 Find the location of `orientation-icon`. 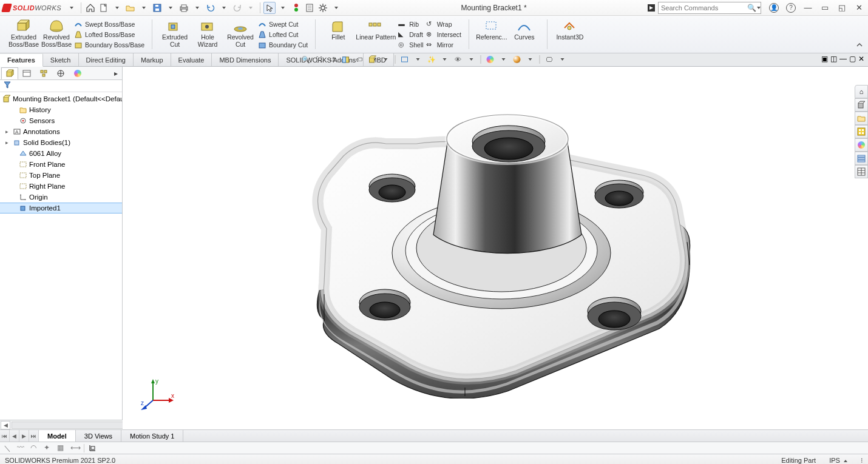

orientation-icon is located at coordinates (93, 448).